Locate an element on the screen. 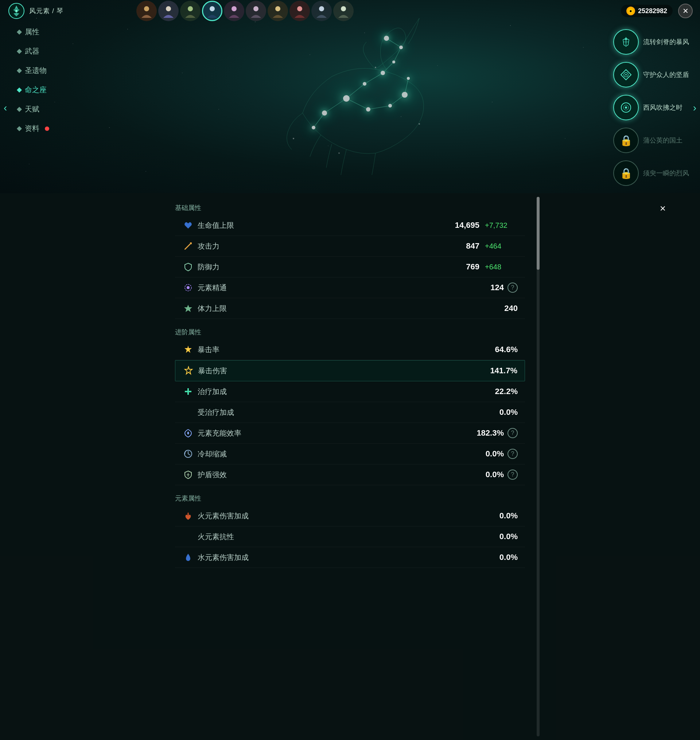 The image size is (700, 740). element-stats-header: 元素属性 is located at coordinates (350, 498).